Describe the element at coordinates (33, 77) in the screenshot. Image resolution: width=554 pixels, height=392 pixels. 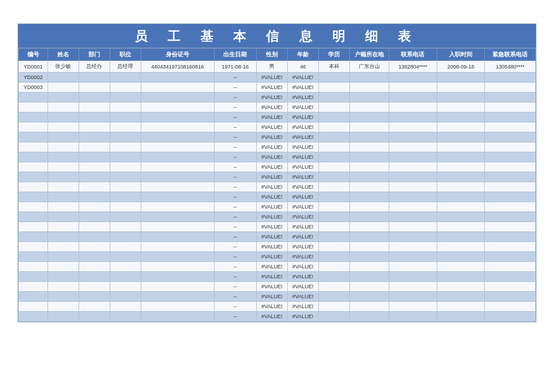
I see `cell-id: YD0002` at that location.